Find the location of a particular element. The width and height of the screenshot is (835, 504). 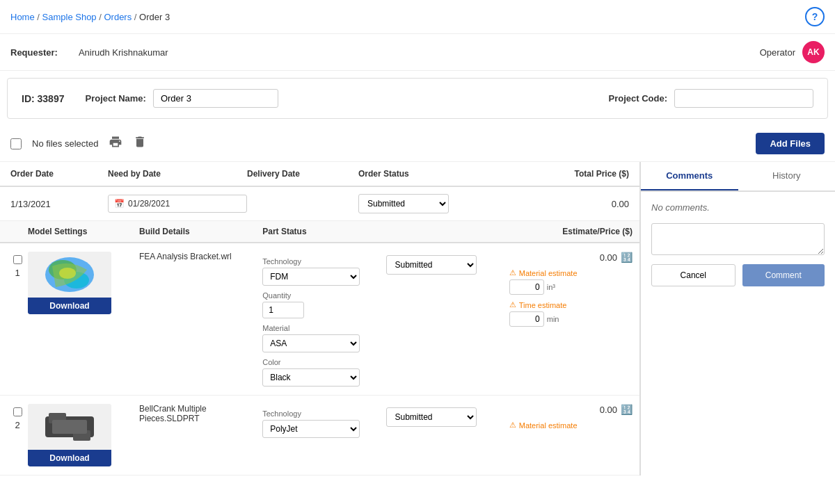

project-code-label: Project Code: is located at coordinates (637, 99).